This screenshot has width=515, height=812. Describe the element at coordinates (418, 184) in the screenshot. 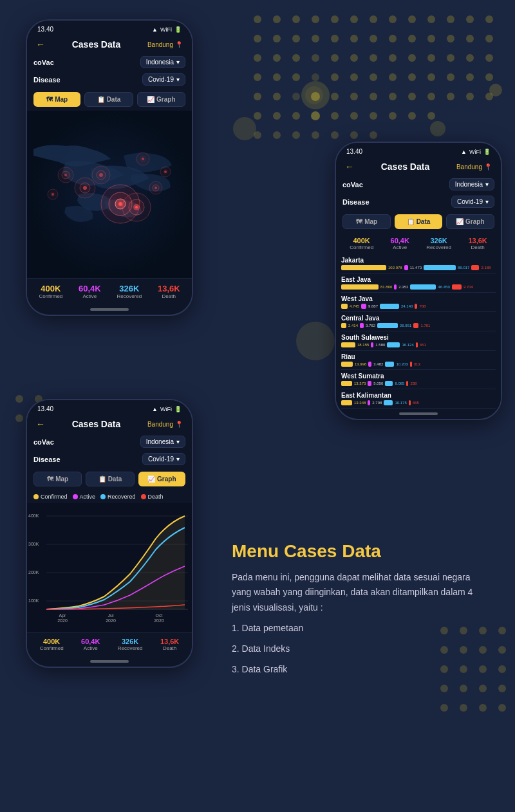

I see `filter-covac-2: coVac Indonesia ▾` at that location.